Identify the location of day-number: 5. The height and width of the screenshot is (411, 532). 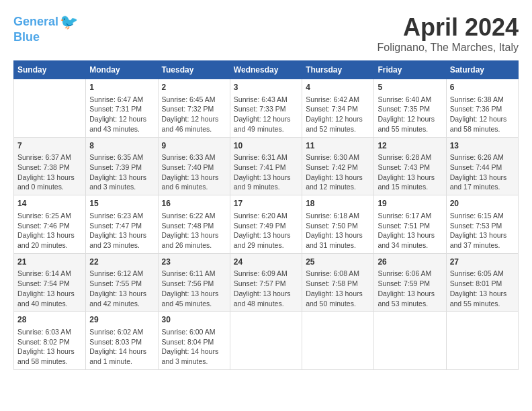
(410, 87).